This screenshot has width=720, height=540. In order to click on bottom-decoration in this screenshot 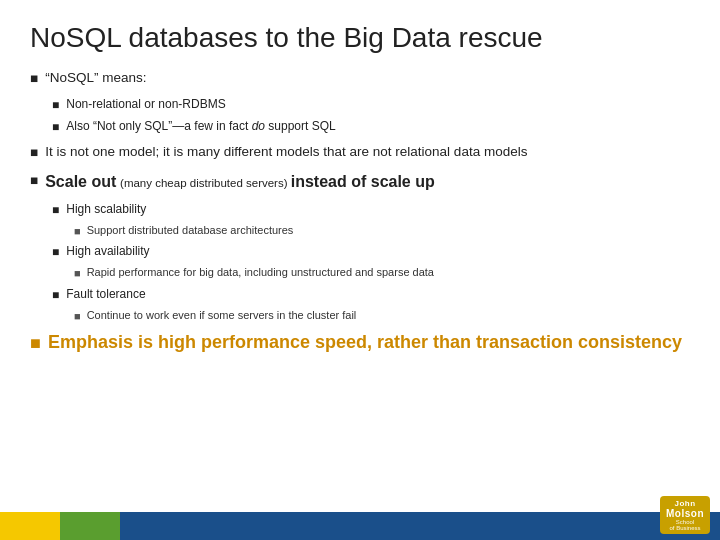, I will do `click(360, 526)`.